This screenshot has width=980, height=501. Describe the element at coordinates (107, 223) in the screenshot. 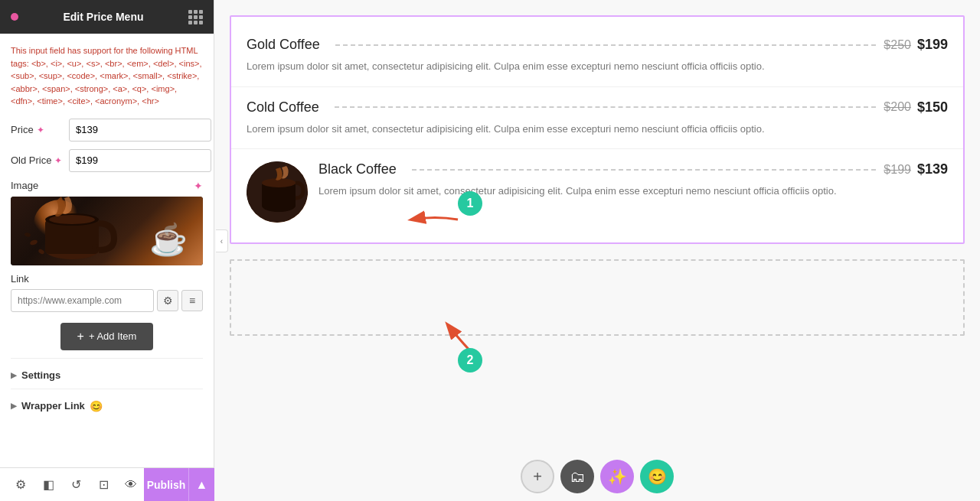

I see `image-section: Image ✦` at that location.